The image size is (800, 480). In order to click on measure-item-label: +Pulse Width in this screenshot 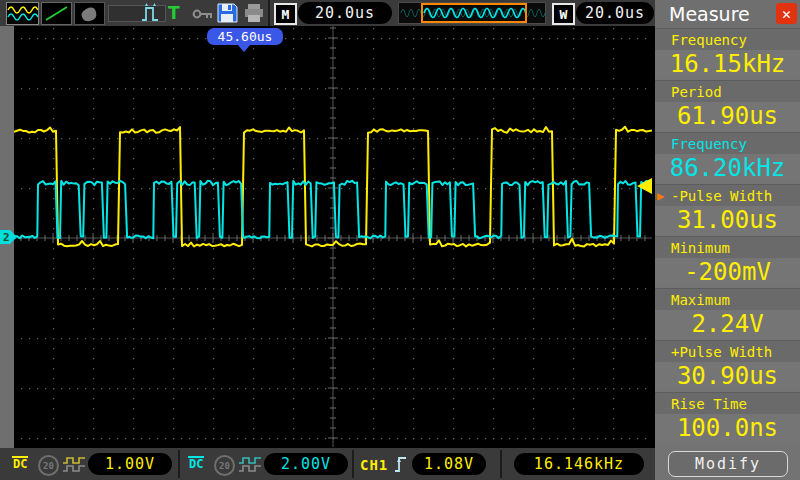, I will do `click(728, 351)`.